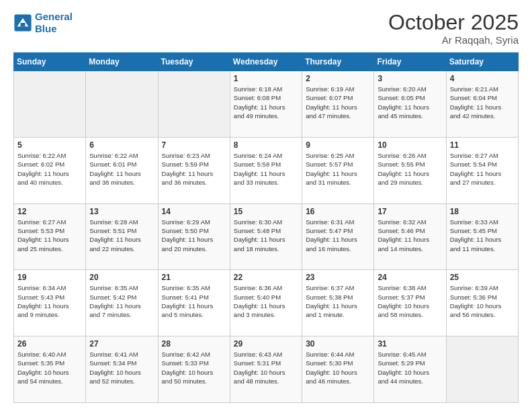  I want to click on day-info-24: Sunrise: 6:38 AM Sunset: 5:37 PM Dayligh…, so click(410, 301).